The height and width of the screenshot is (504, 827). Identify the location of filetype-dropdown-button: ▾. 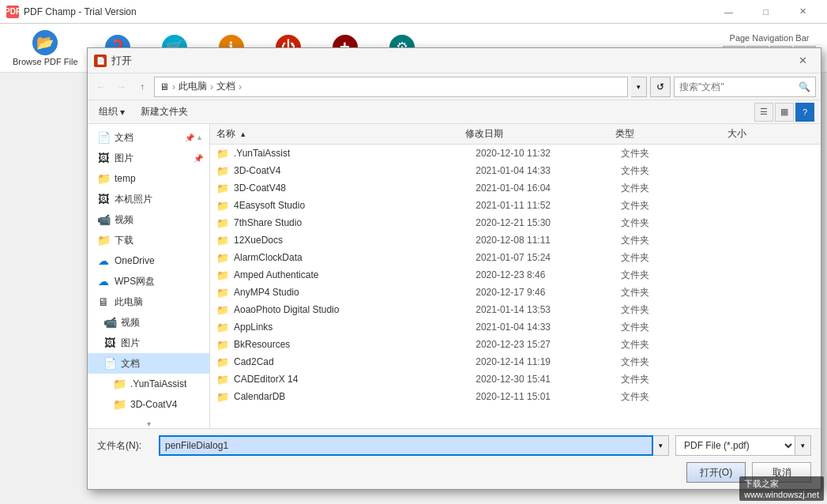
(803, 446).